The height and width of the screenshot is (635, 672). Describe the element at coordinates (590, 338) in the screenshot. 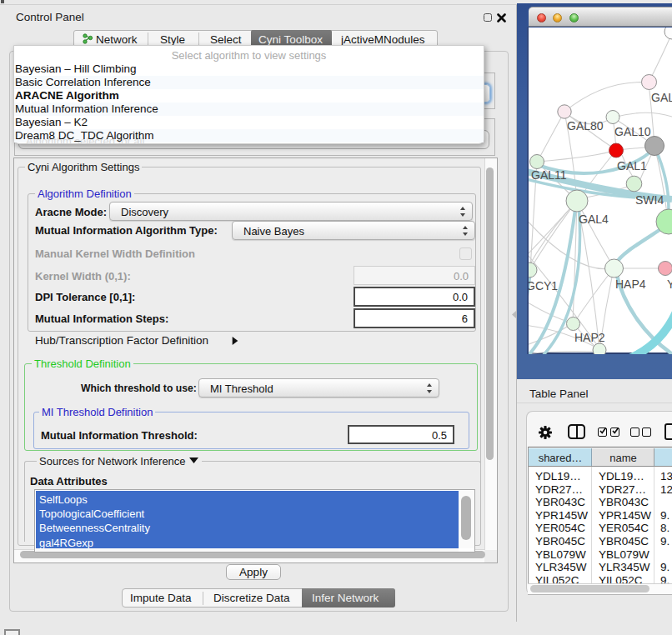

I see `svg-text: HAP2` at that location.